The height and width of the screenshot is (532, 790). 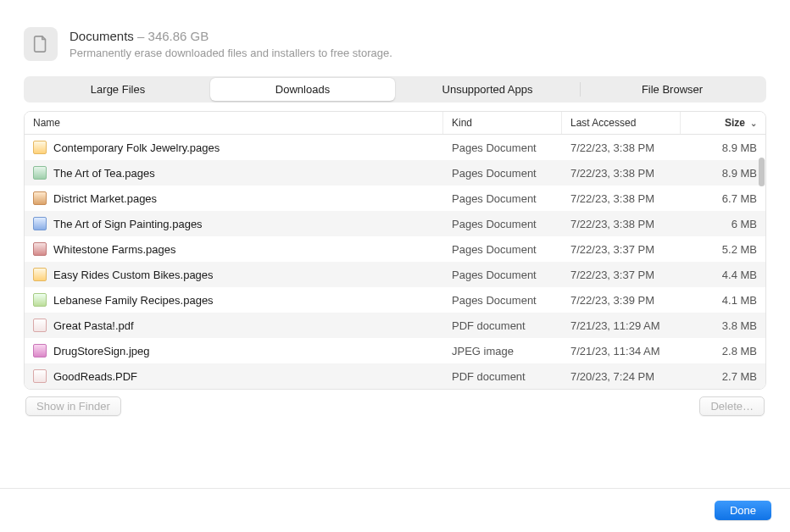 What do you see at coordinates (723, 198) in the screenshot?
I see `cell-size: 6.7 MB` at bounding box center [723, 198].